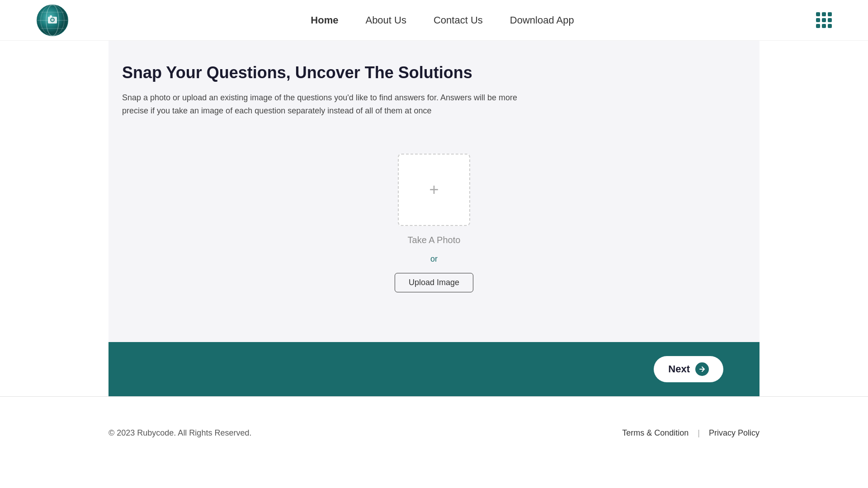  I want to click on bottom-footer: © 2023 Rubycode. All Rights Reserved. Te…, so click(434, 433).